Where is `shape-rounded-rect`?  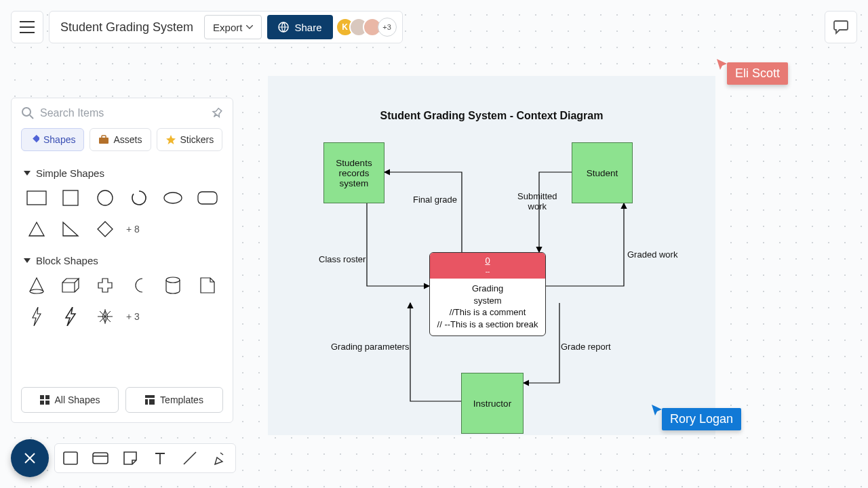
shape-rounded-rect is located at coordinates (208, 198).